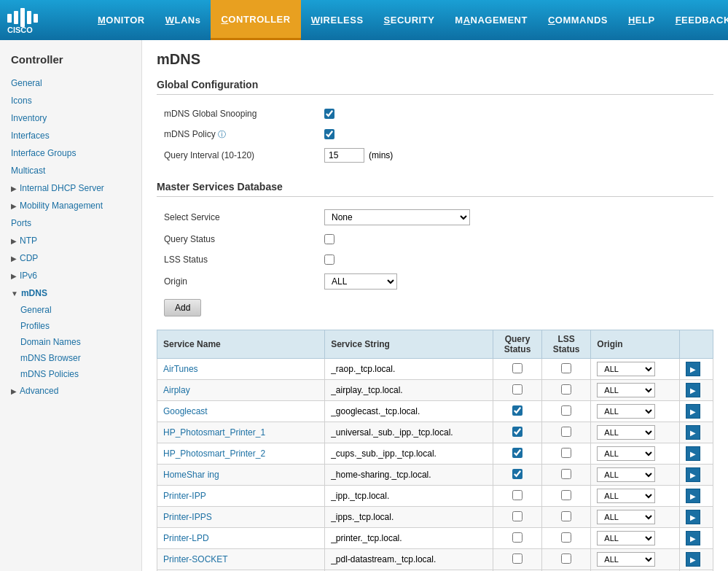 This screenshot has width=728, height=571. I want to click on lss-status-checkbox, so click(329, 260).